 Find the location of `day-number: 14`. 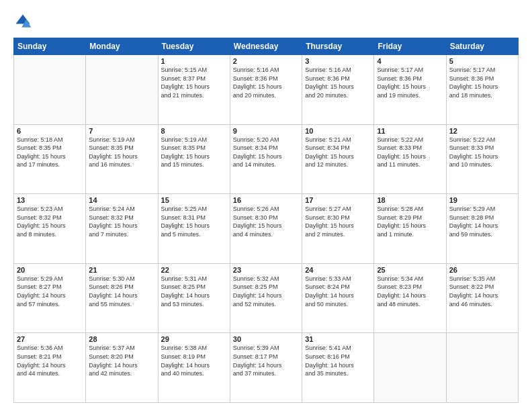

day-number: 14 is located at coordinates (122, 200).